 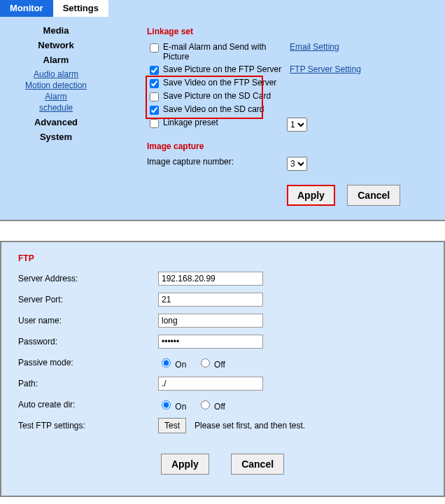 What do you see at coordinates (217, 97) in the screenshot?
I see `sd-picture-option: Save Picture on the SD Card` at bounding box center [217, 97].